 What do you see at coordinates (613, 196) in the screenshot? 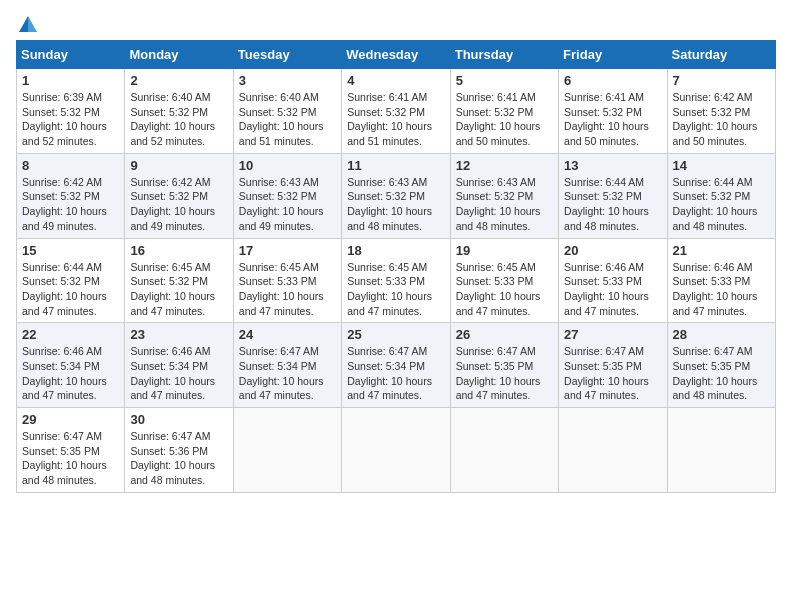
I see `day-cell: 13Sunrise: 6:44 AM Sunset: 5:32 PM Dayli…` at bounding box center [613, 196].